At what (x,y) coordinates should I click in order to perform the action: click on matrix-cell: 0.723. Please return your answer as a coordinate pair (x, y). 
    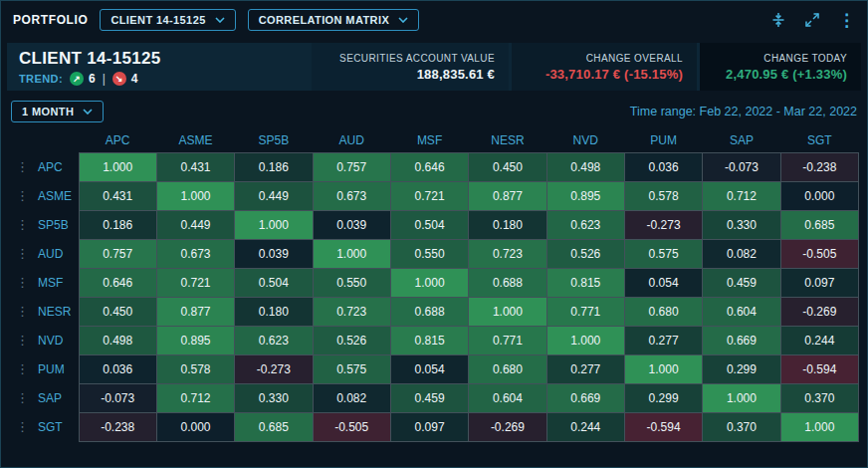
    Looking at the image, I should click on (508, 253).